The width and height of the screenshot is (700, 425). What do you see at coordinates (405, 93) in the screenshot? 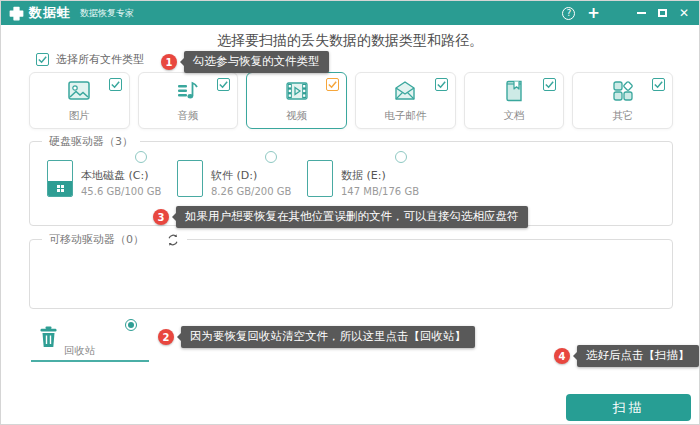
I see `email-icon` at bounding box center [405, 93].